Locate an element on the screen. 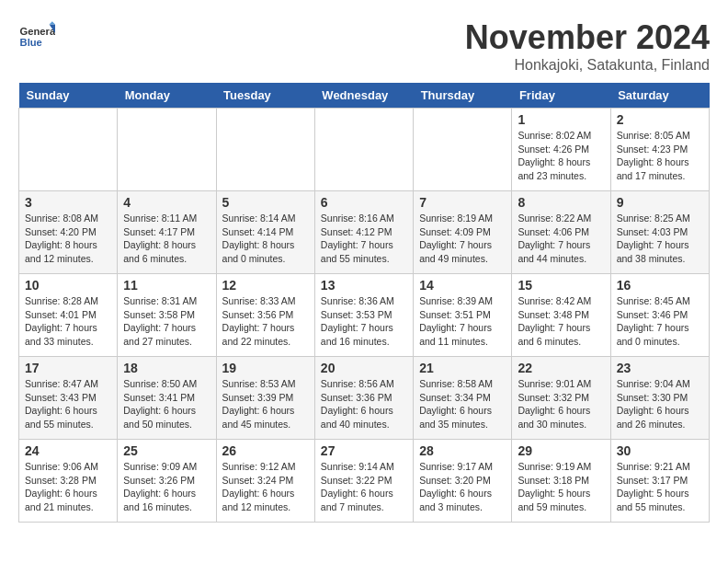 The height and width of the screenshot is (563, 728). calendar-cell: 9Sunrise: 8:25 AM Sunset: 4:03 PM Daylig… is located at coordinates (660, 233).